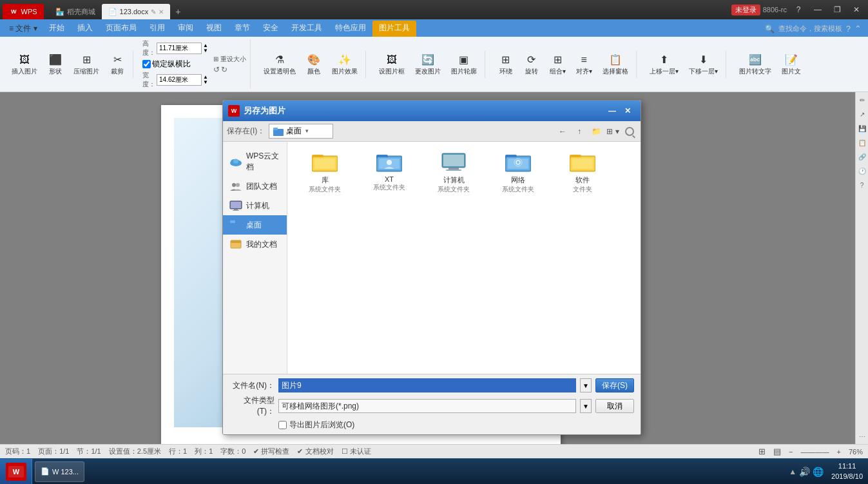 The height and width of the screenshot is (484, 868). Describe the element at coordinates (532, 64) in the screenshot. I see `ribbon-btn-rotate: ⟳ 旋转` at that location.